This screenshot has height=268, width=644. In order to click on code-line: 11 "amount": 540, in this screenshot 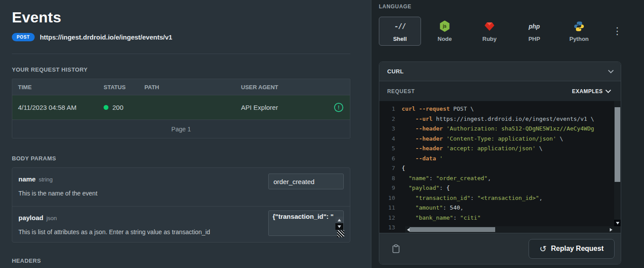, I will do `click(500, 208)`.